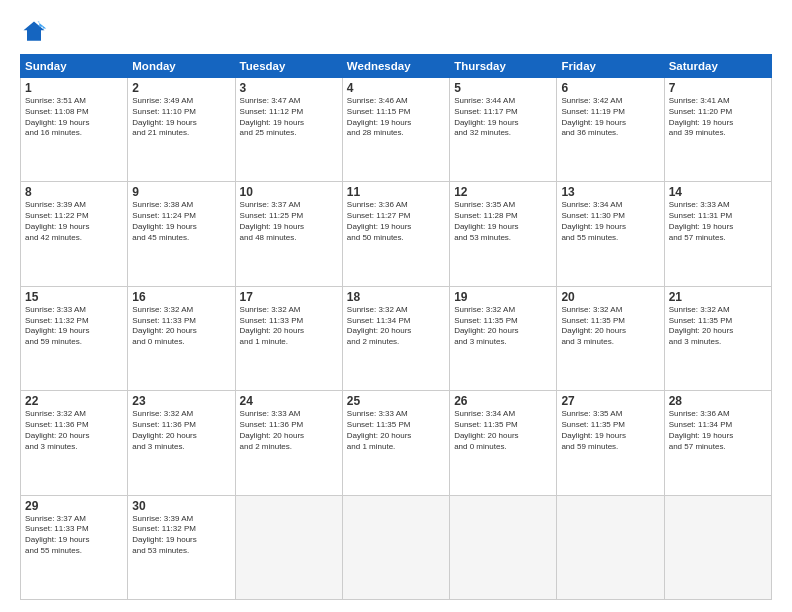 Image resolution: width=792 pixels, height=612 pixels. Describe the element at coordinates (182, 338) in the screenshot. I see `day-cell: 16Sunrise: 3:32 AM Sunset: 11:33 PM Dayl…` at that location.